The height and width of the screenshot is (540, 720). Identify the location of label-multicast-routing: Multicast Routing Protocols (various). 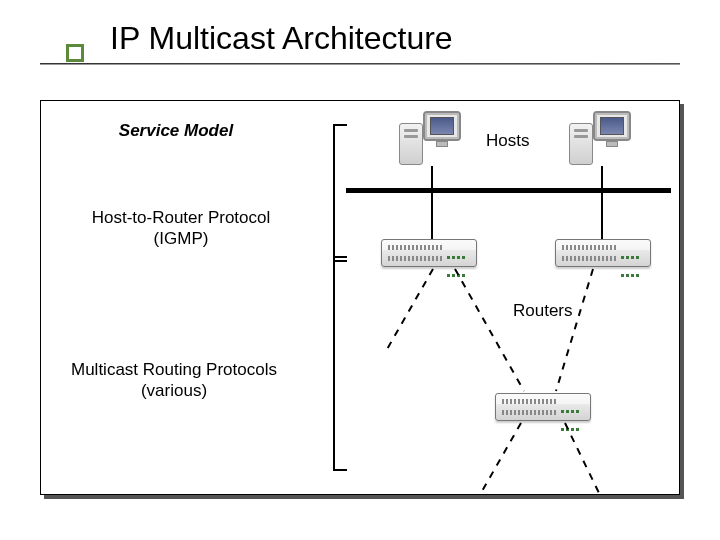
(174, 380).